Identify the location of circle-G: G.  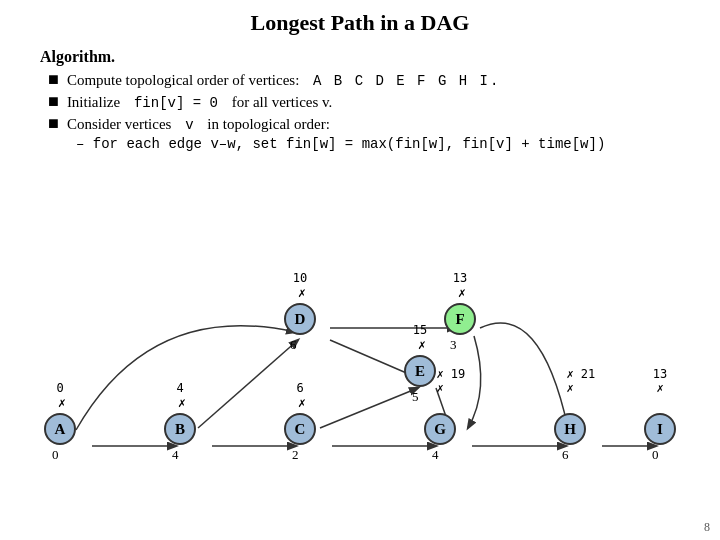
(440, 429).